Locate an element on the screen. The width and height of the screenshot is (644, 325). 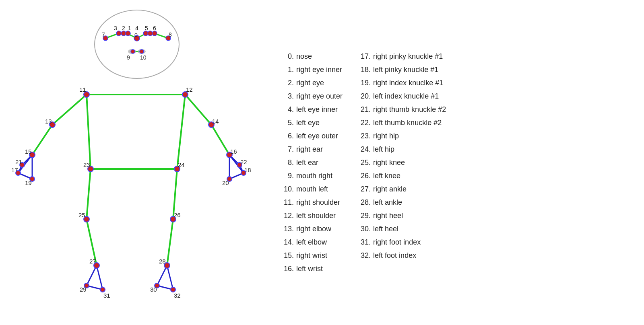
svg-text: 11 is located at coordinates (83, 89).